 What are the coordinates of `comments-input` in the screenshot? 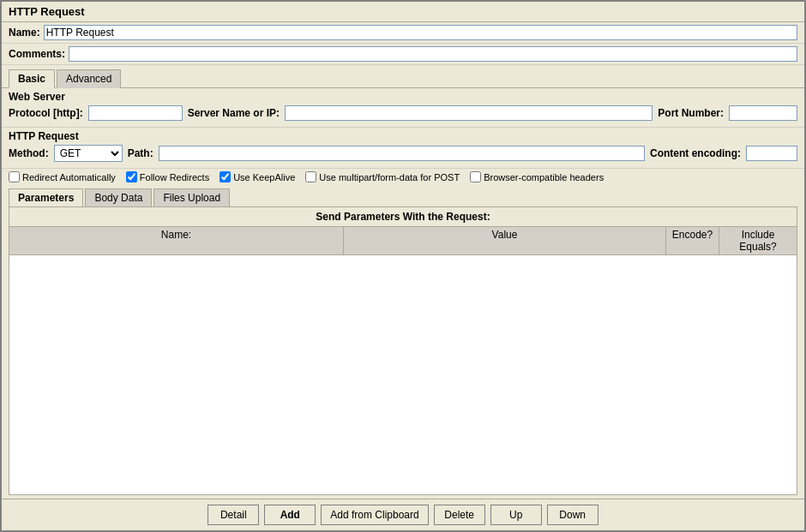 It's located at (433, 54).